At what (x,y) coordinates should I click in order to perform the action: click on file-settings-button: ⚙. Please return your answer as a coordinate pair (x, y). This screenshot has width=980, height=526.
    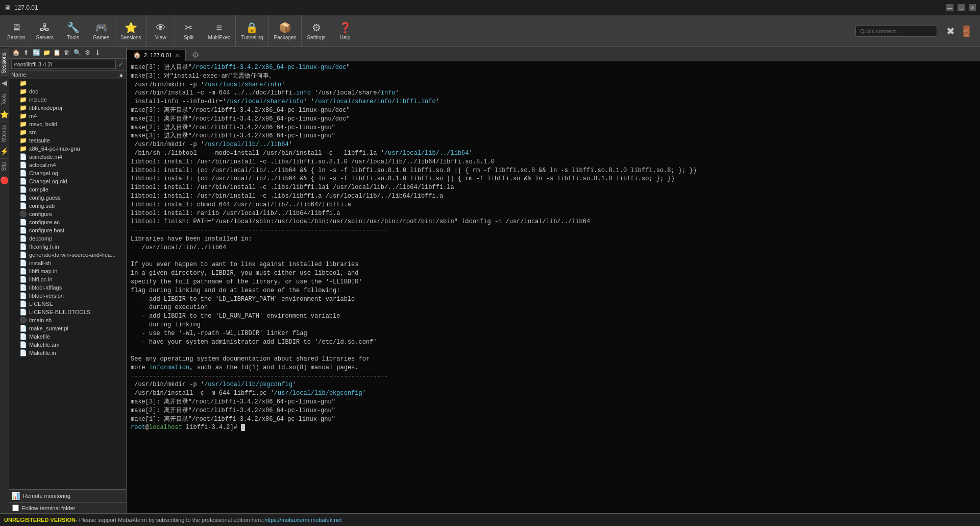
    Looking at the image, I should click on (87, 53).